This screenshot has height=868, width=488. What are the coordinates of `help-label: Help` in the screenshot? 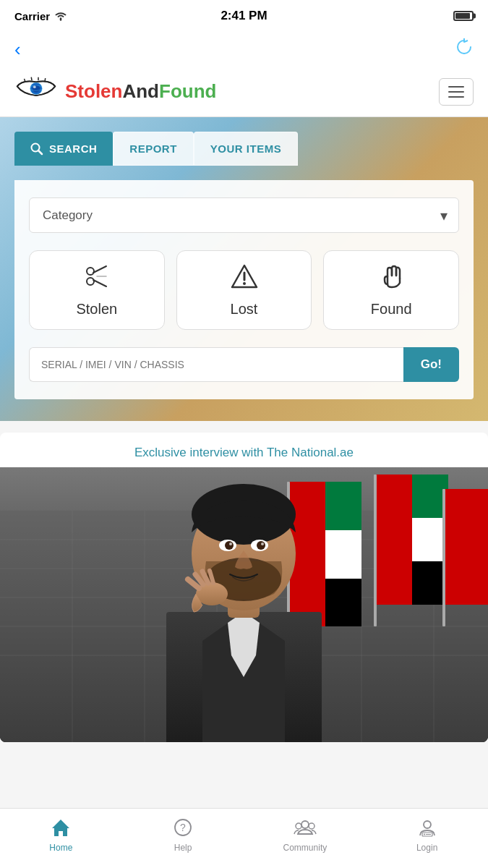 It's located at (184, 848).